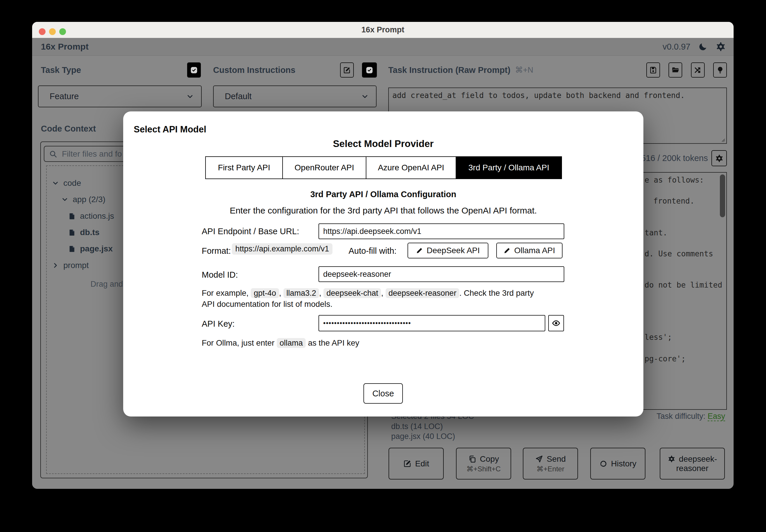  What do you see at coordinates (384, 168) in the screenshot?
I see `provider-tabs: First Party API OpenRouter API Azure Ope…` at bounding box center [384, 168].